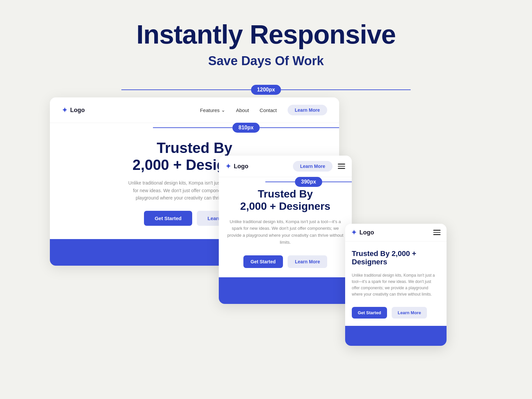  What do you see at coordinates (369, 313) in the screenshot?
I see `get-started-small: Get Started` at bounding box center [369, 313].